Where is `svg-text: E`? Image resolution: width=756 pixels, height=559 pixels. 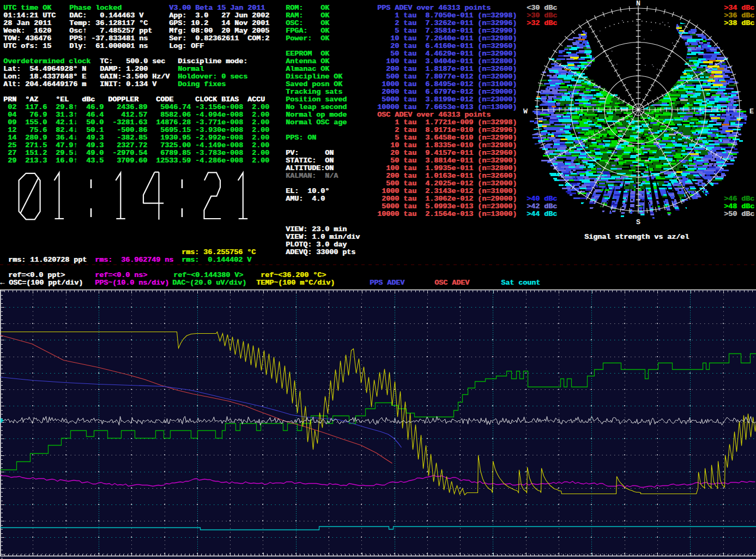 svg-text: E is located at coordinates (752, 111).